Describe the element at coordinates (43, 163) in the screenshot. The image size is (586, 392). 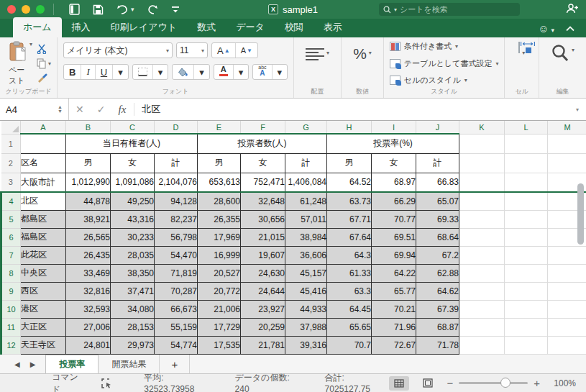
I see `cell-A2: 区名` at that location.